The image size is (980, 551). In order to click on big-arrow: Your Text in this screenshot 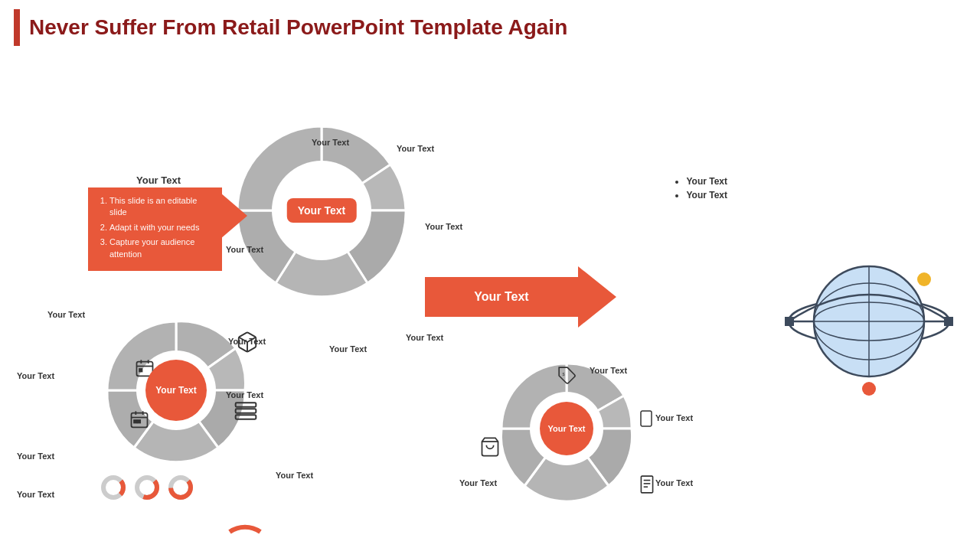, I will do `click(521, 297)`.